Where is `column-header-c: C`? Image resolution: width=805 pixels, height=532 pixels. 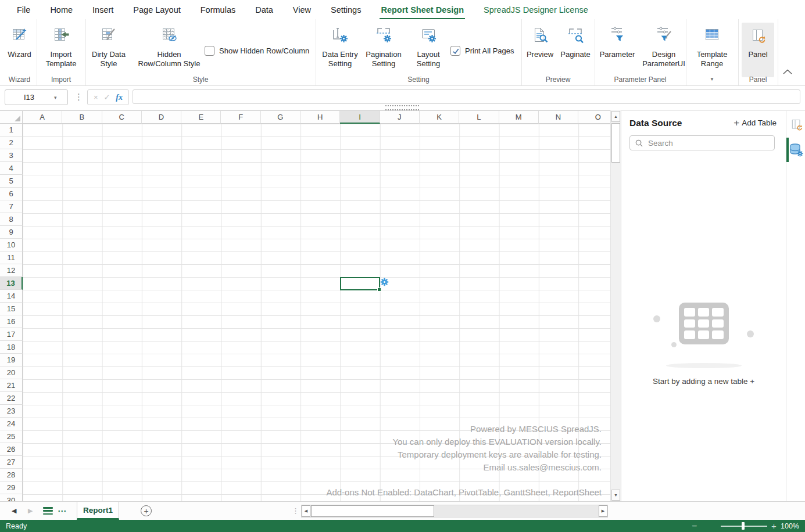 column-header-c: C is located at coordinates (122, 117).